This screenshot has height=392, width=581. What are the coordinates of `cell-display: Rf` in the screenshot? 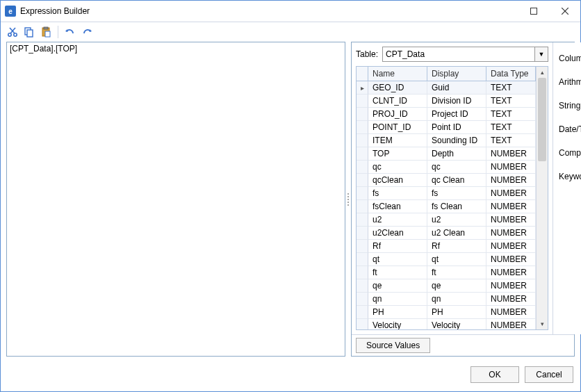 It's located at (457, 246).